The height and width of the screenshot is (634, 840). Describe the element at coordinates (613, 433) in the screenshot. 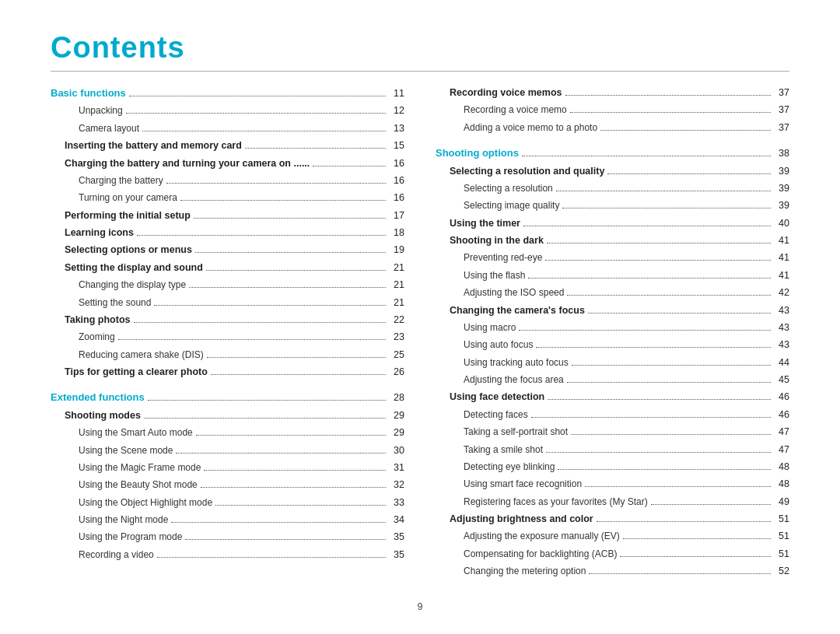

I see `list-item: Taking a self-portrait shot47` at that location.